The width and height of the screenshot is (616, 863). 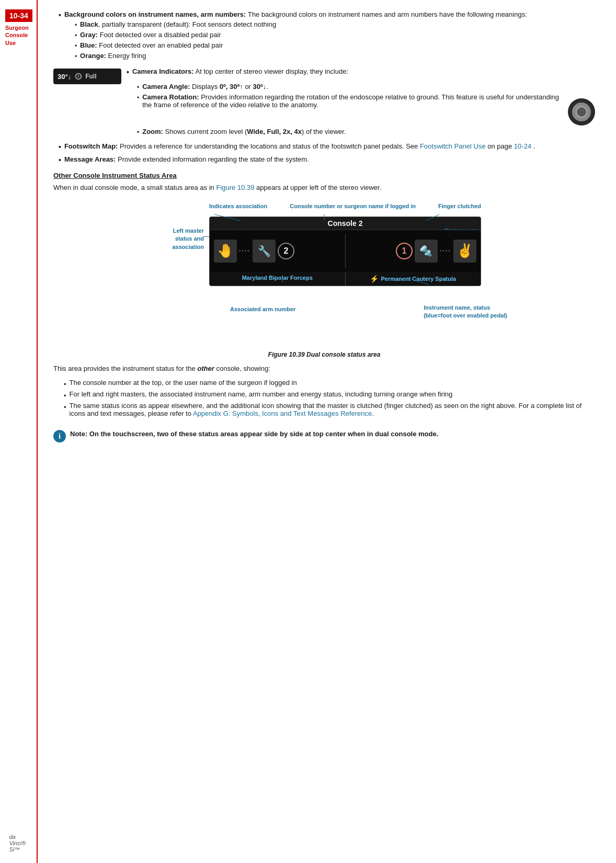 What do you see at coordinates (19, 843) in the screenshot?
I see `footer-text: da Vinci® Si™` at bounding box center [19, 843].